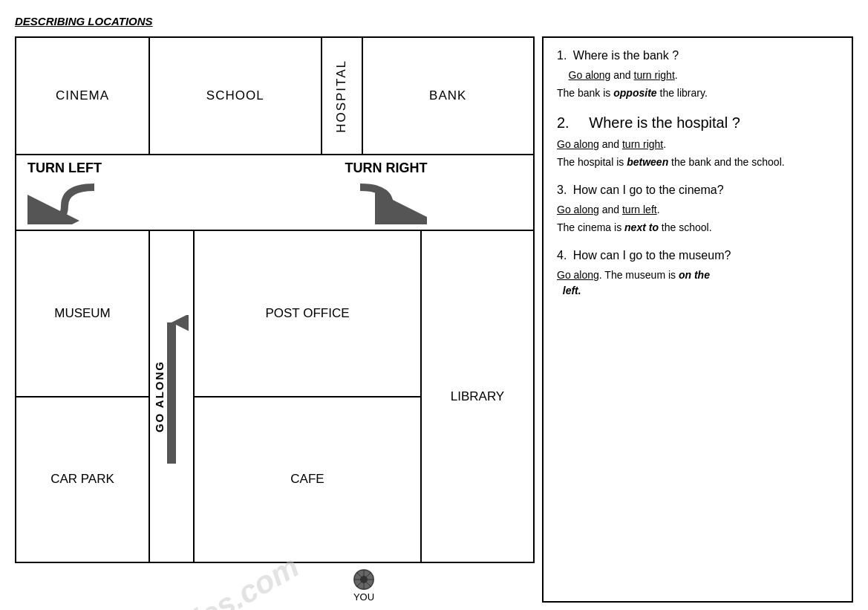 The height and width of the screenshot is (610, 868). Describe the element at coordinates (236, 96) in the screenshot. I see `cell-school: SCHOOL` at that location.